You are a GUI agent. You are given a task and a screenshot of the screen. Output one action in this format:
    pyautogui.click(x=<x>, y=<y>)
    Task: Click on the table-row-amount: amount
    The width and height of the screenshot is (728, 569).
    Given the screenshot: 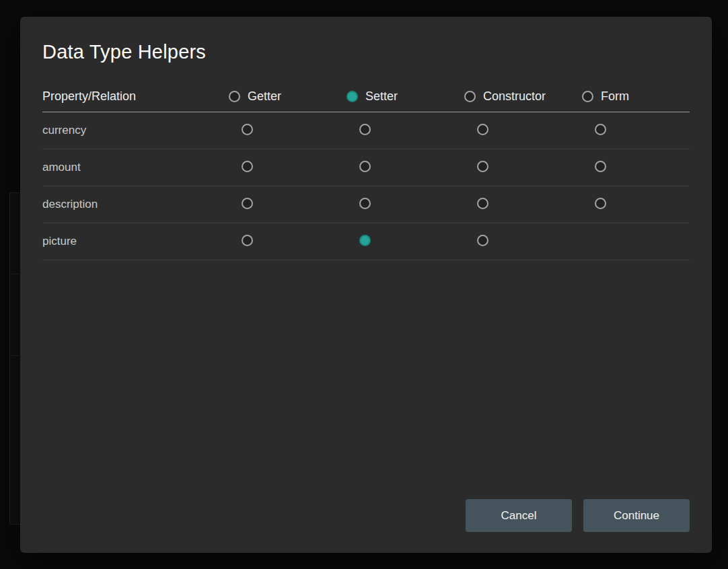 What is the action you would take?
    pyautogui.click(x=366, y=168)
    